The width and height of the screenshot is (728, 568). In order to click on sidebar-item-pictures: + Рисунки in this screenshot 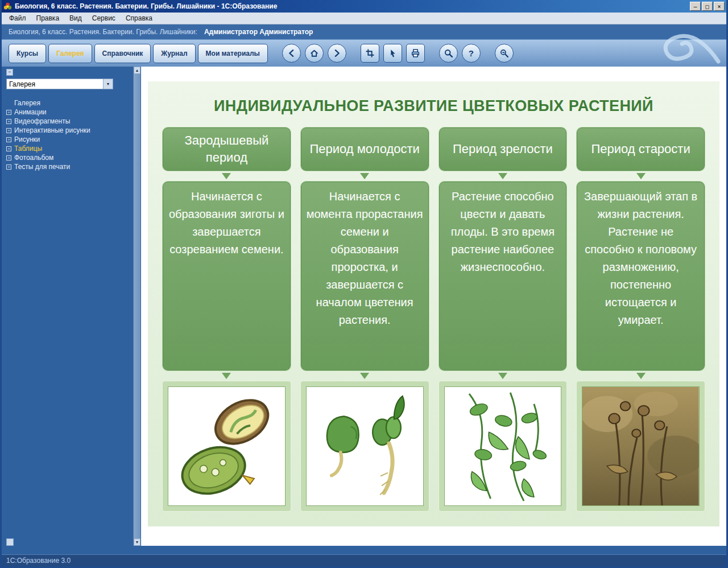, I will do `click(67, 139)`.